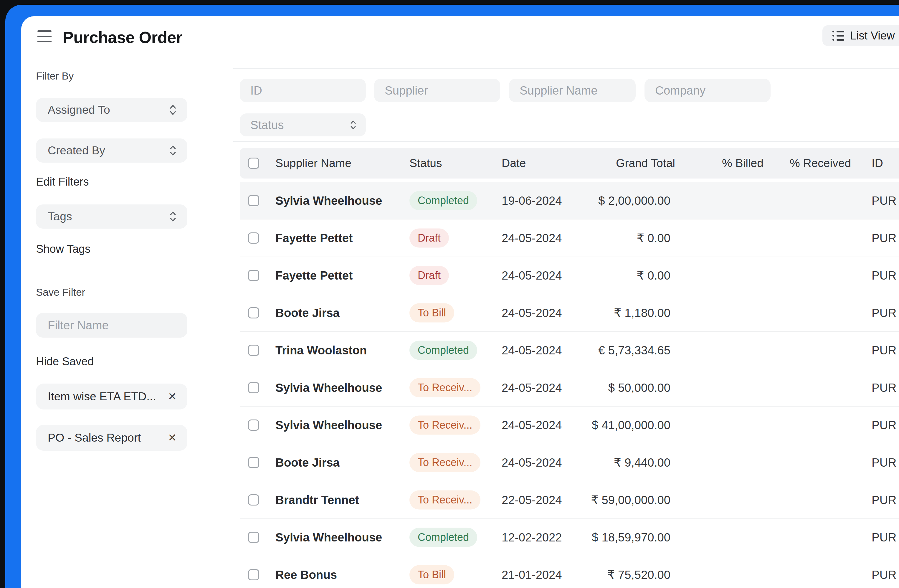  I want to click on header-divider, so click(566, 68).